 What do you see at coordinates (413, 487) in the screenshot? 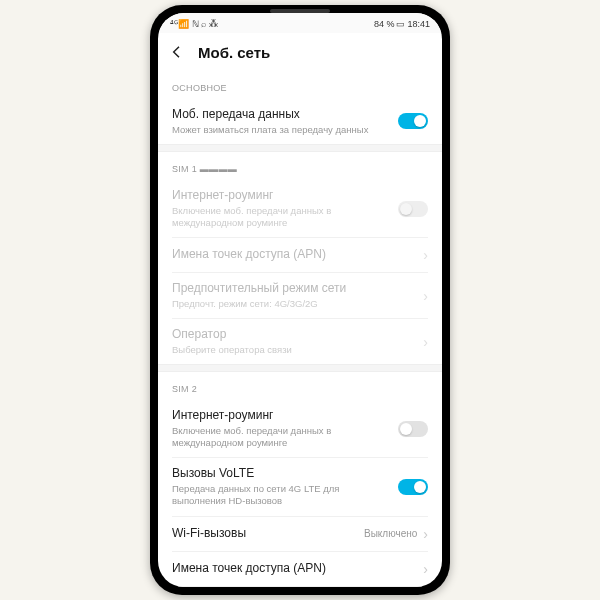
I see `toggle-sim2-volte` at bounding box center [413, 487].